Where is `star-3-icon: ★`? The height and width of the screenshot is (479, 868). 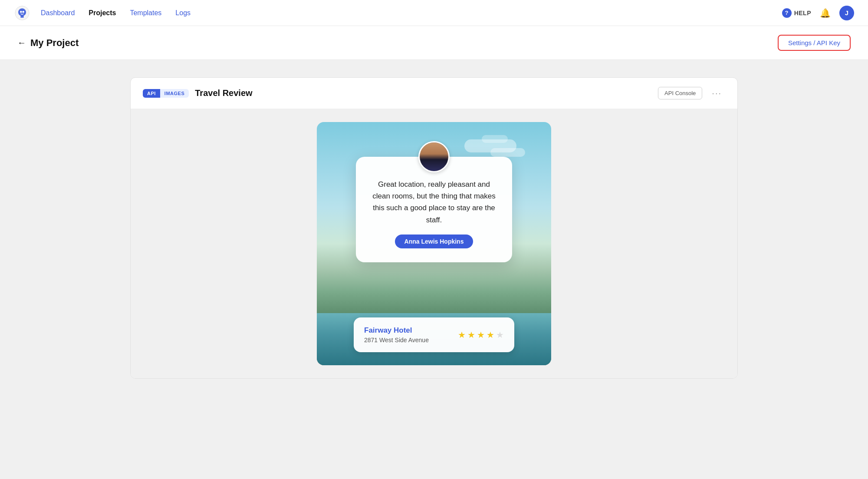 star-3-icon: ★ is located at coordinates (481, 335).